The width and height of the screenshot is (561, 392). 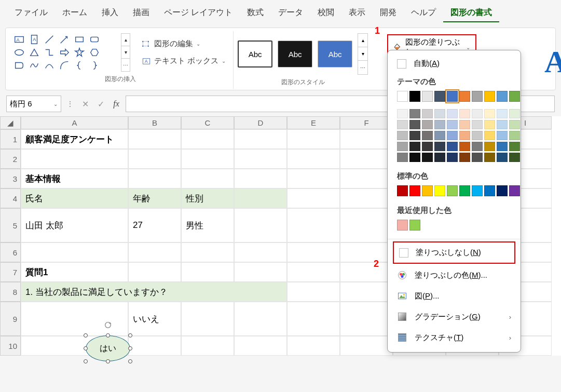 What do you see at coordinates (366, 123) in the screenshot?
I see `col-header-F: F` at bounding box center [366, 123].